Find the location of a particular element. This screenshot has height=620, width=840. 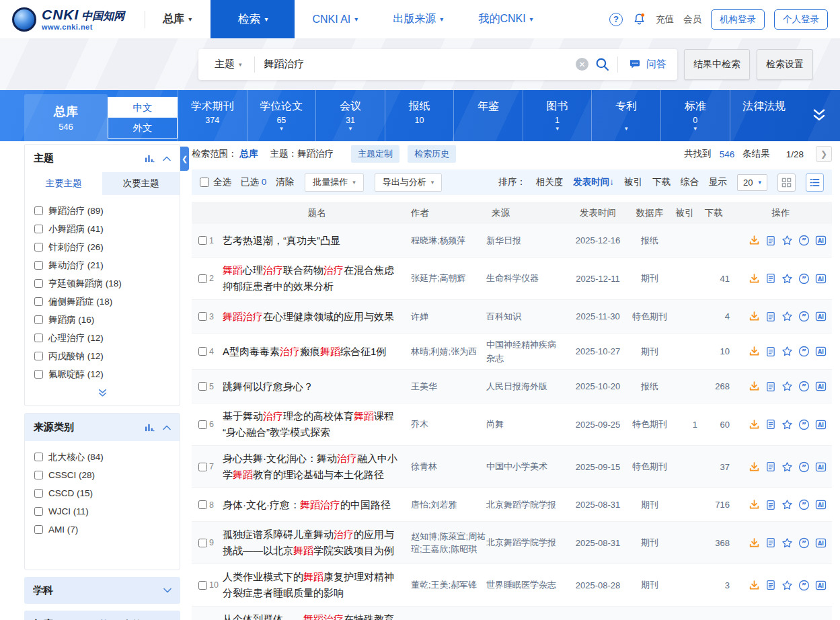

source-filter-item: CSCD (15) is located at coordinates (102, 494).